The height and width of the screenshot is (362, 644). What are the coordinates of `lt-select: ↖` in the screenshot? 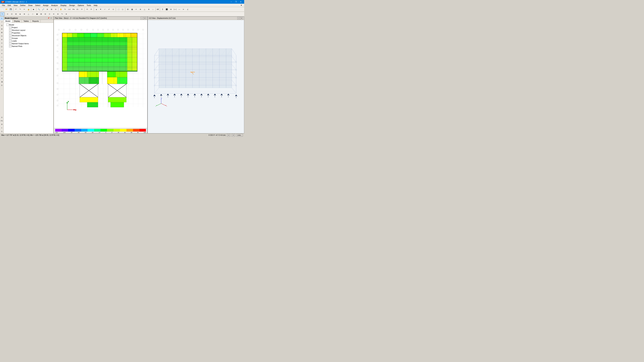 It's located at (2, 18).